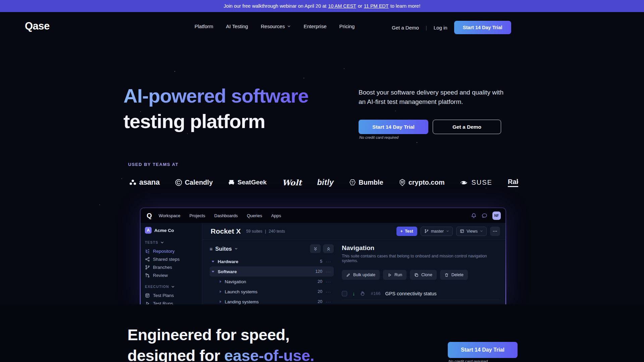 This screenshot has height=362, width=644. What do you see at coordinates (171, 302) in the screenshot?
I see `sidebar-item-test-runs: Test Runs` at bounding box center [171, 302].